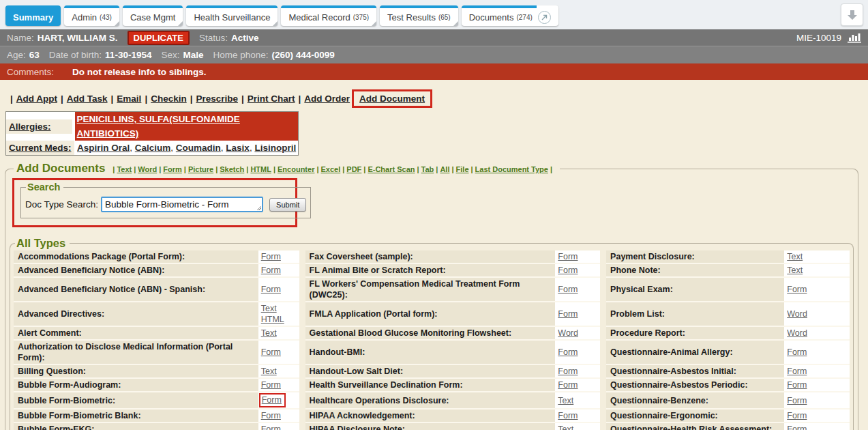 The image size is (868, 430). What do you see at coordinates (327, 98) in the screenshot?
I see `action-link-add-order: Add Order` at bounding box center [327, 98].